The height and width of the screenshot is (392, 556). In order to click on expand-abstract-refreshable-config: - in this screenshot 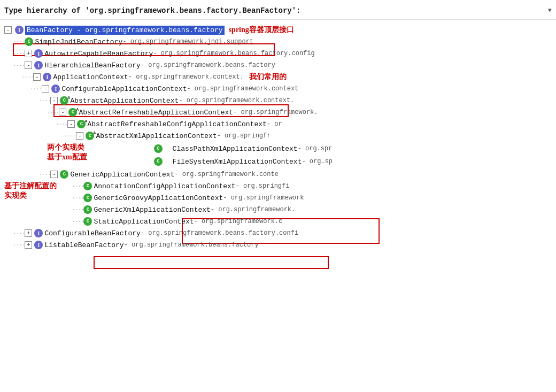, I will do `click(71, 124)`.